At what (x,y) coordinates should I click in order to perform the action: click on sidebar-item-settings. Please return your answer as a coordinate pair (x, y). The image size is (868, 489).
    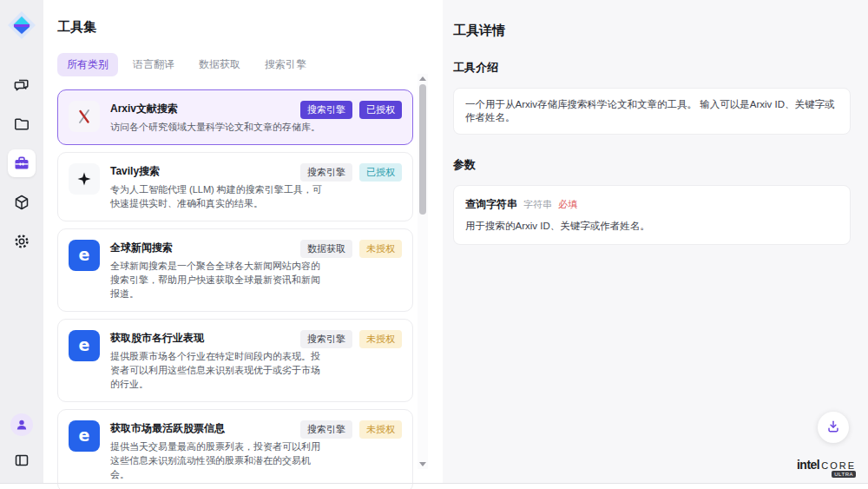
    Looking at the image, I should click on (22, 241).